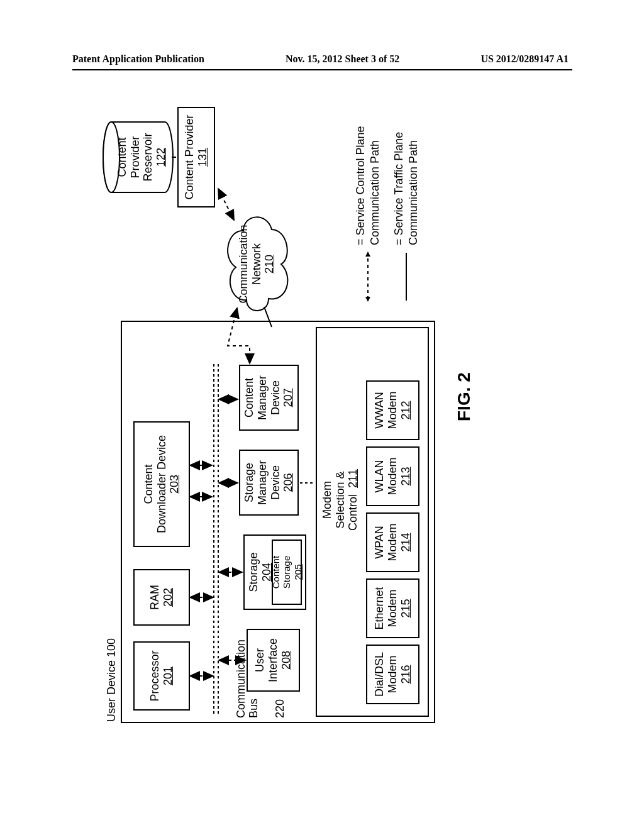  I want to click on wwan-ref: 212, so click(406, 410).